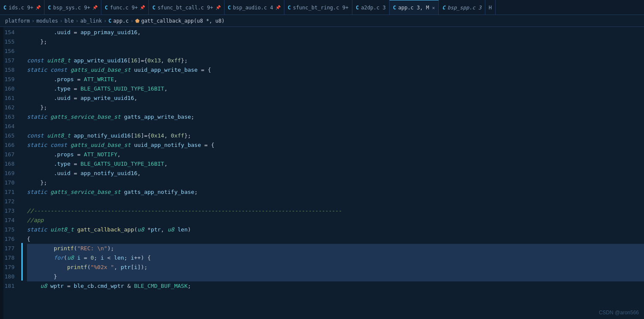 The width and height of the screenshot is (644, 319). What do you see at coordinates (137, 21) in the screenshot?
I see `breadcrumb-func-icon: ⬟` at bounding box center [137, 21].